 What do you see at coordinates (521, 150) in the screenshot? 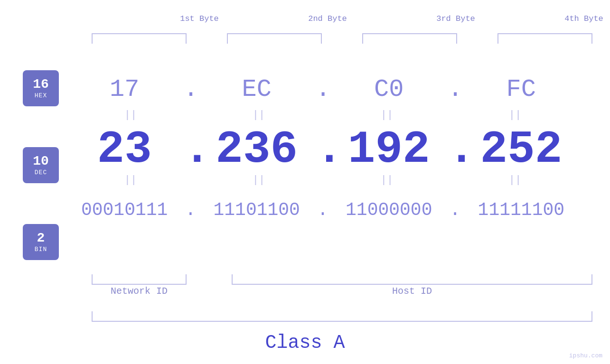
I see `dec-cell-4: 252` at bounding box center [521, 150].